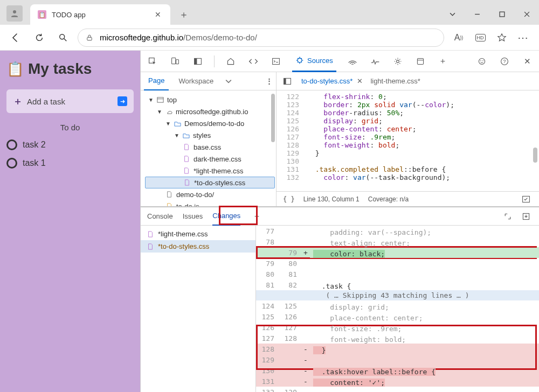 The width and height of the screenshot is (539, 392). Describe the element at coordinates (480, 38) in the screenshot. I see `hd-icon: HD` at that location.